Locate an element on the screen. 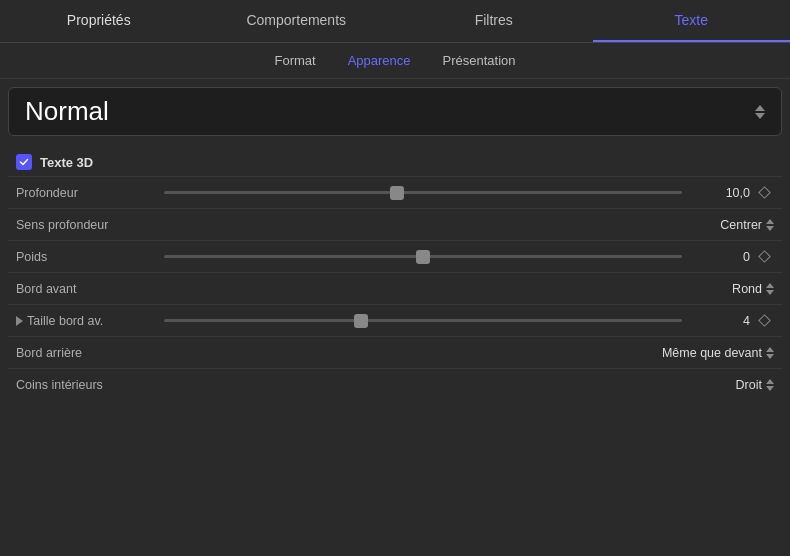 Image resolution: width=790 pixels, height=556 pixels. prop-row-taille-bord-av: Taille bord av.4 is located at coordinates (395, 320).